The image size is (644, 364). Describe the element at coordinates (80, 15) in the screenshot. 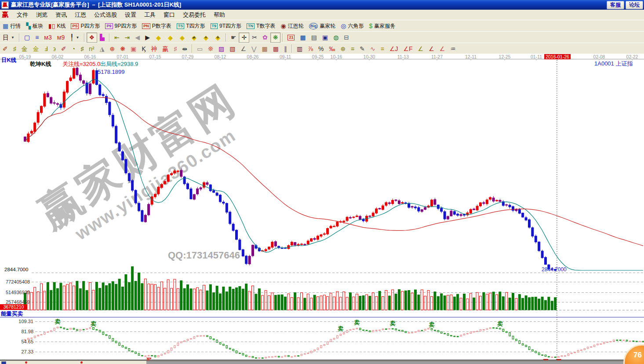

I see `menu-item-3: 江恩` at that location.